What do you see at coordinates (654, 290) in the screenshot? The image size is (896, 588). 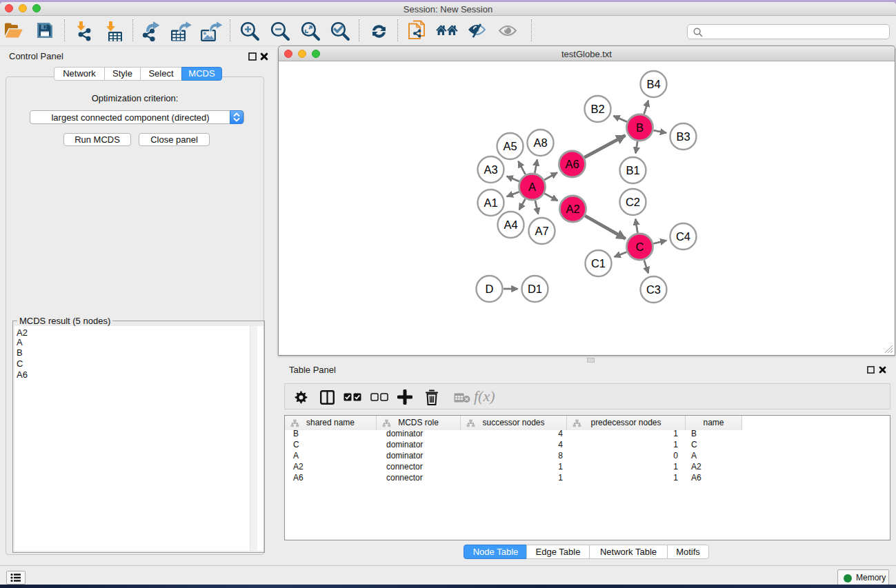 I see `svg-text: C3` at bounding box center [654, 290].